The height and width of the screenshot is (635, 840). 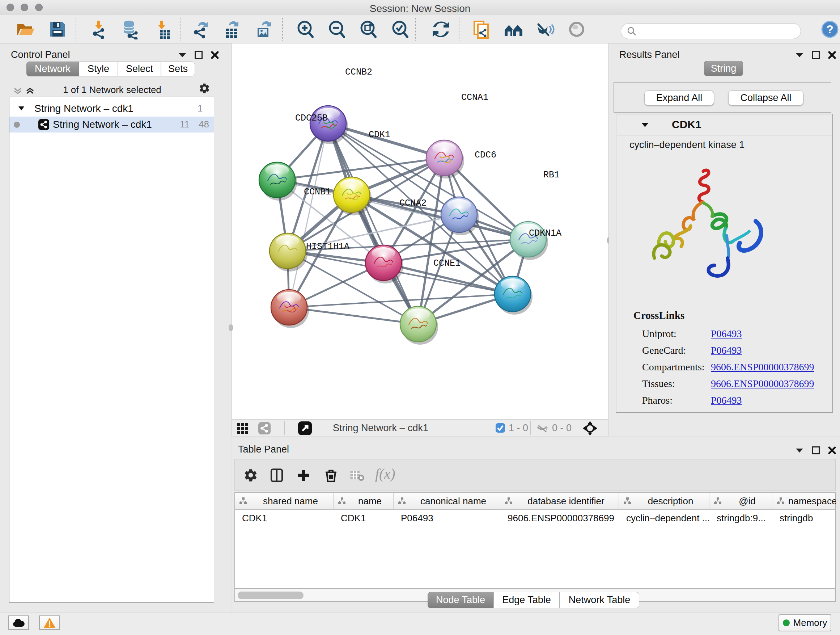 What do you see at coordinates (526, 600) in the screenshot?
I see `tab-edge-table: Edge Table` at bounding box center [526, 600].